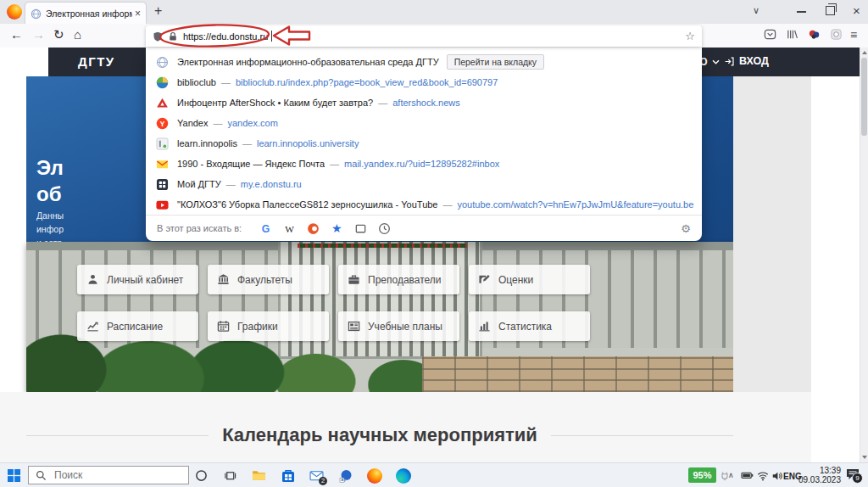 Image resolution: width=868 pixels, height=487 pixels. What do you see at coordinates (137, 14) in the screenshot?
I see `tab-close-button: ×` at bounding box center [137, 14].